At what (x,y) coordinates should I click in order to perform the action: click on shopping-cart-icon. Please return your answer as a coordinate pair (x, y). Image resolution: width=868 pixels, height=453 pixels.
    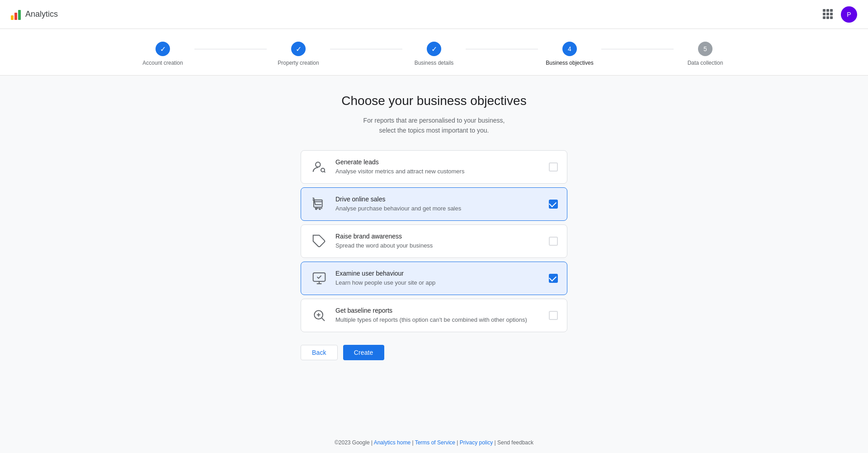
    Looking at the image, I should click on (319, 204).